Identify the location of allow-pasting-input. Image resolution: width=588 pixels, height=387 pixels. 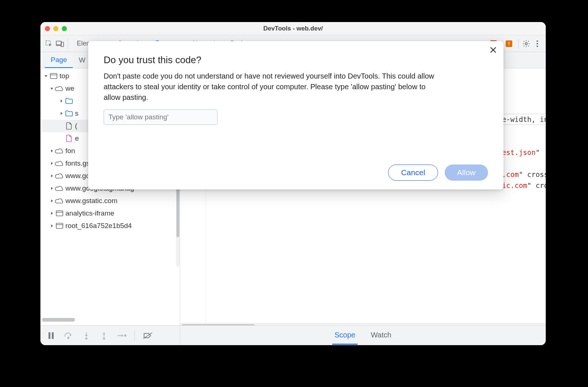
(161, 117).